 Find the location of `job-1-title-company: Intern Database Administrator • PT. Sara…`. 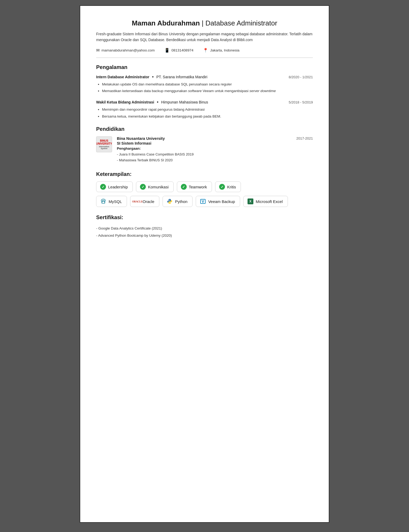

job-1-title-company: Intern Database Administrator • PT. Sara… is located at coordinates (152, 77).